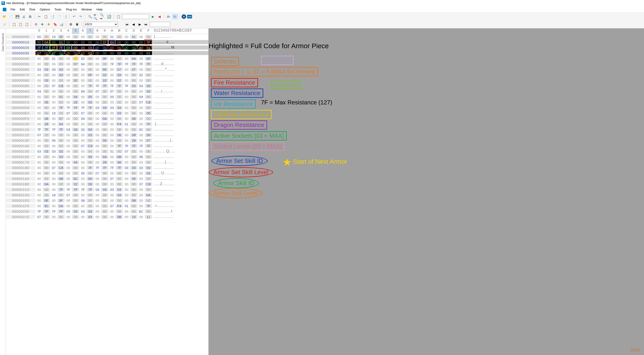 The image size is (644, 355). Describe the element at coordinates (54, 195) in the screenshot. I see `hex-byte: 18` at that location.